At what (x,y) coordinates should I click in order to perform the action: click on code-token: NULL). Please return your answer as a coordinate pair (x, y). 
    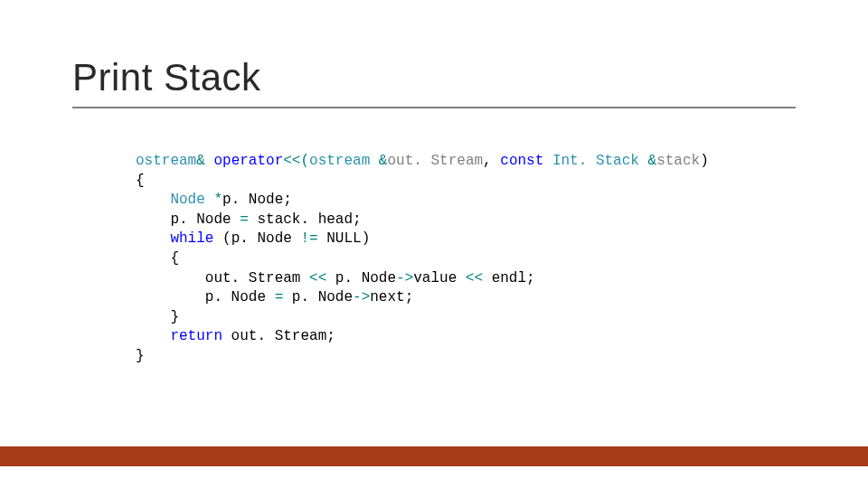
    Looking at the image, I should click on (344, 239).